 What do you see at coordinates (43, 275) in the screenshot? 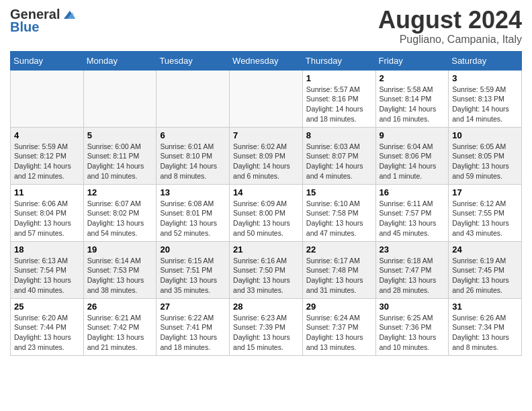
I see `day-info: Sunrise: 6:13 AM Sunset: 7:54 PM Dayligh…` at bounding box center [43, 275].